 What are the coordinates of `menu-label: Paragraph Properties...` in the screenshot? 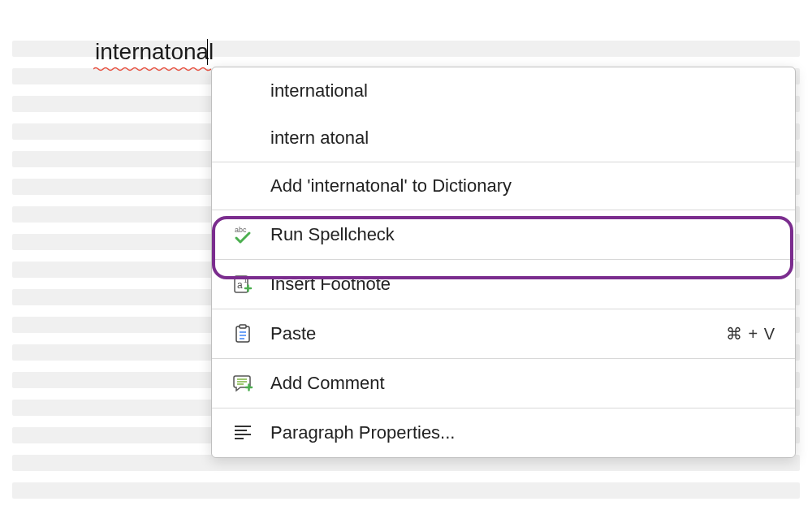 It's located at (523, 433).